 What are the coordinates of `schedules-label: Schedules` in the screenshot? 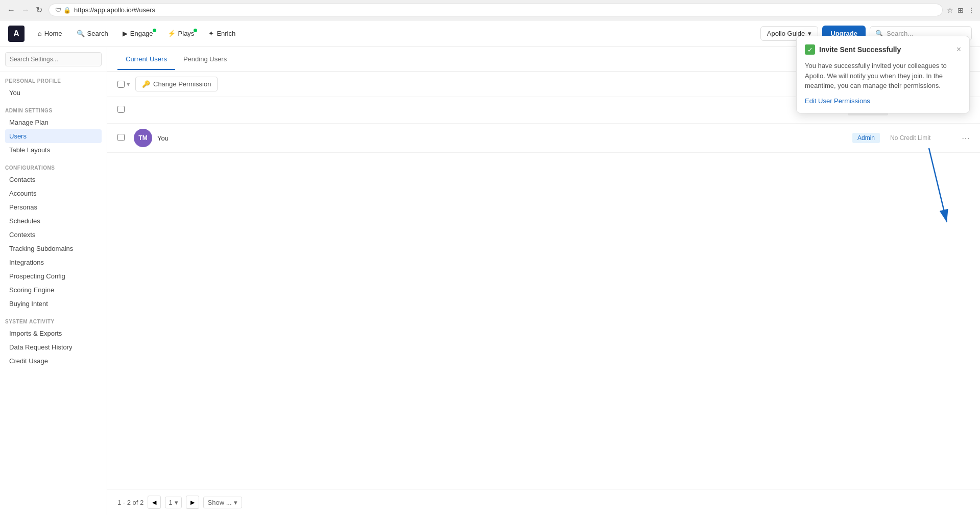 It's located at (25, 221).